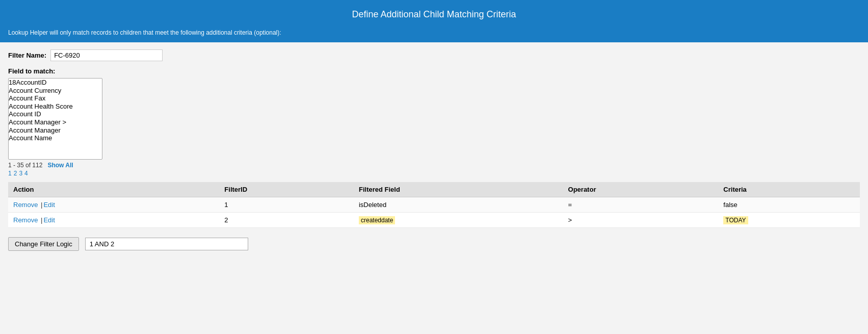 The image size is (868, 334). I want to click on operator-cell: >, so click(641, 220).